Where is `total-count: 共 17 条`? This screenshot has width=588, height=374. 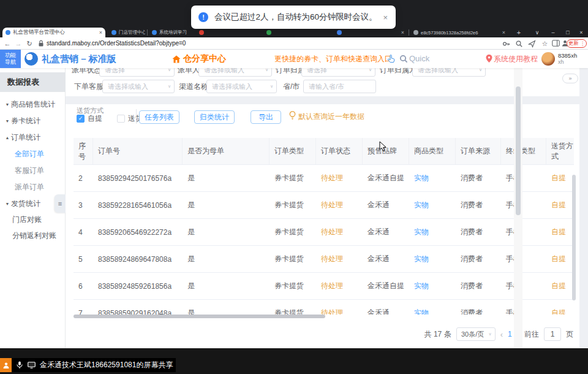 total-count: 共 17 条 is located at coordinates (438, 335).